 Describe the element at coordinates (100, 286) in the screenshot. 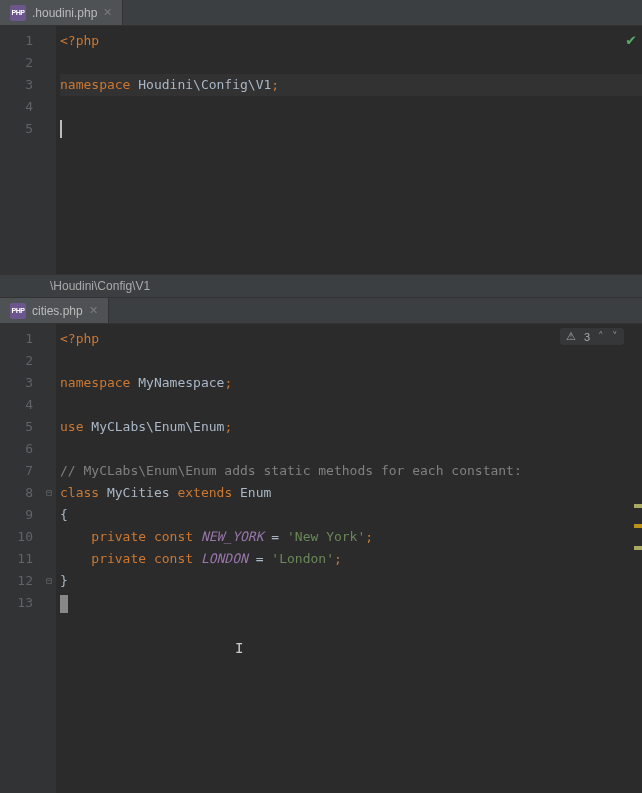

I see `breadcrumb-text: \Houdini\Config\V1` at that location.